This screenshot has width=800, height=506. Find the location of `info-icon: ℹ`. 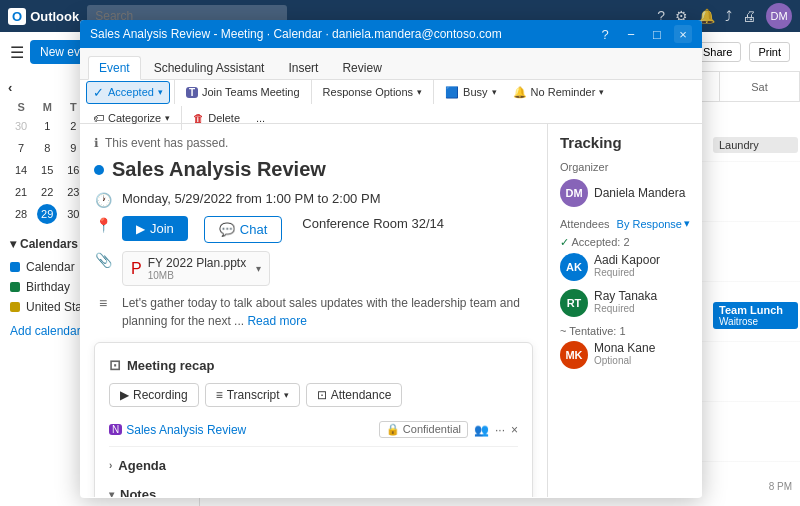

info-icon: ℹ is located at coordinates (96, 143).